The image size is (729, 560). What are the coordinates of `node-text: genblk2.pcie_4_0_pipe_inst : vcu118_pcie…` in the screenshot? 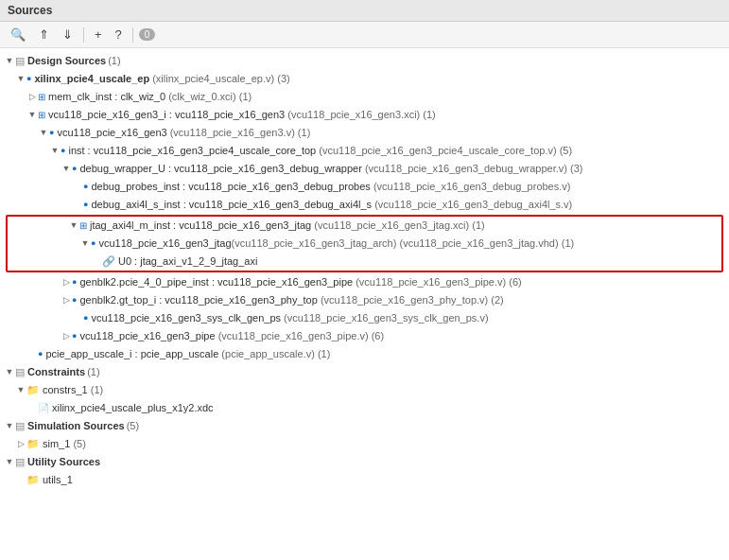 It's located at (301, 282).